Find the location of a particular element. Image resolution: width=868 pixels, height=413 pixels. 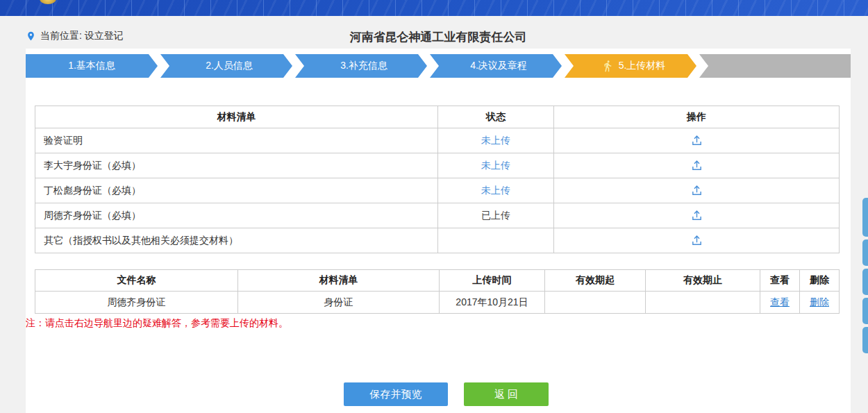

step-tab-resolution-charter: 4.决议及章程 is located at coordinates (496, 66).